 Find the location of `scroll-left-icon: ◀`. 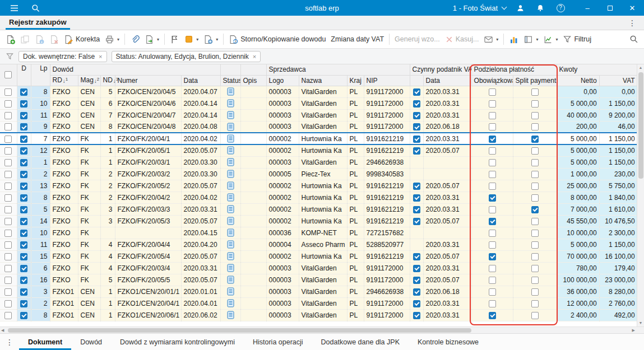

scroll-left-icon: ◀ is located at coordinates (2, 330).